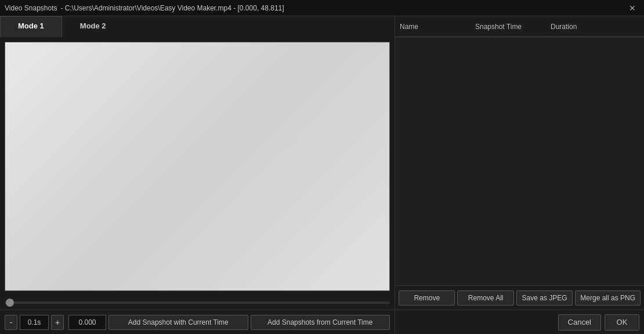 The height and width of the screenshot is (334, 644). I want to click on slider-bar, so click(197, 303).